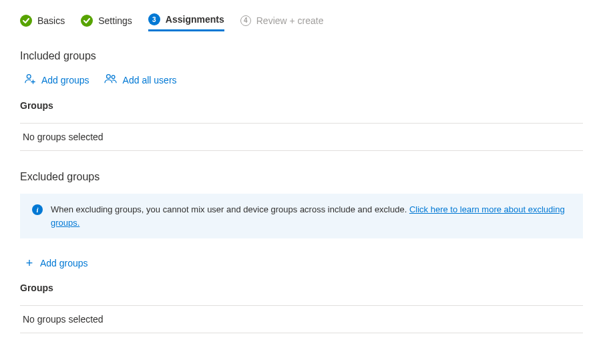 This screenshot has height=364, width=603. What do you see at coordinates (30, 80) in the screenshot?
I see `person-add-icon` at bounding box center [30, 80].